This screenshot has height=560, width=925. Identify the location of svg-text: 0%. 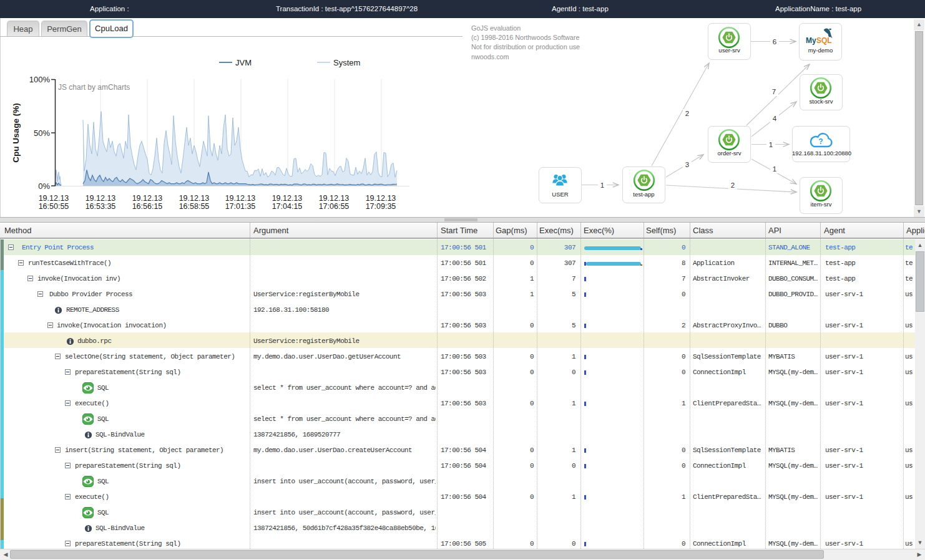
(44, 186).